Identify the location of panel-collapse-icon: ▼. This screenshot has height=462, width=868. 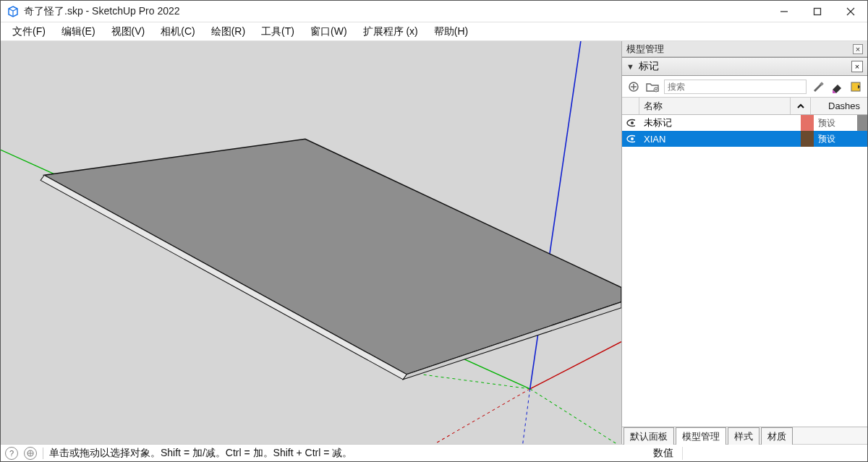
(631, 67).